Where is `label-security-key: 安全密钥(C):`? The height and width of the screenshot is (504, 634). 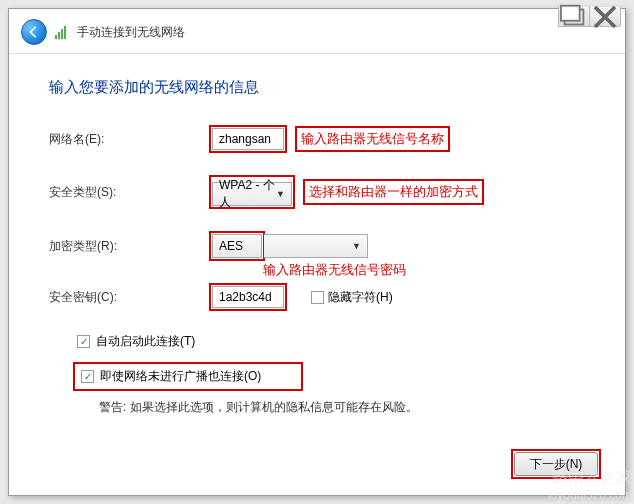
label-security-key: 安全密钥(C): is located at coordinates (129, 298).